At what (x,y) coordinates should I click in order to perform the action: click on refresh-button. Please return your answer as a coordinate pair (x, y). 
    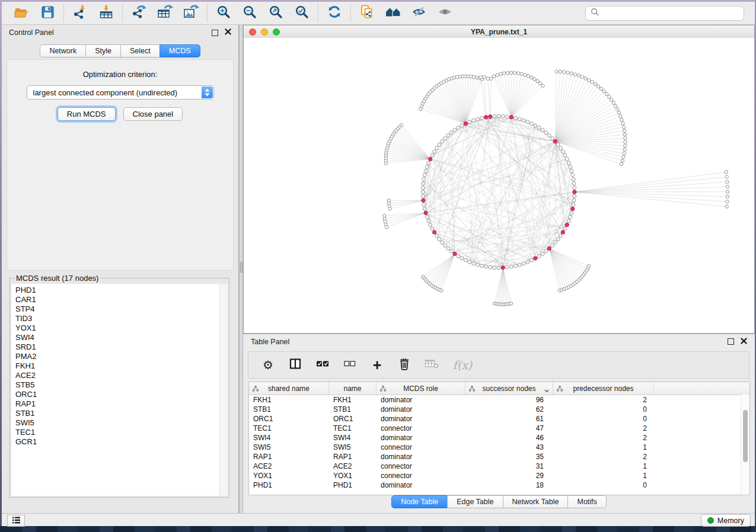
    Looking at the image, I should click on (334, 13).